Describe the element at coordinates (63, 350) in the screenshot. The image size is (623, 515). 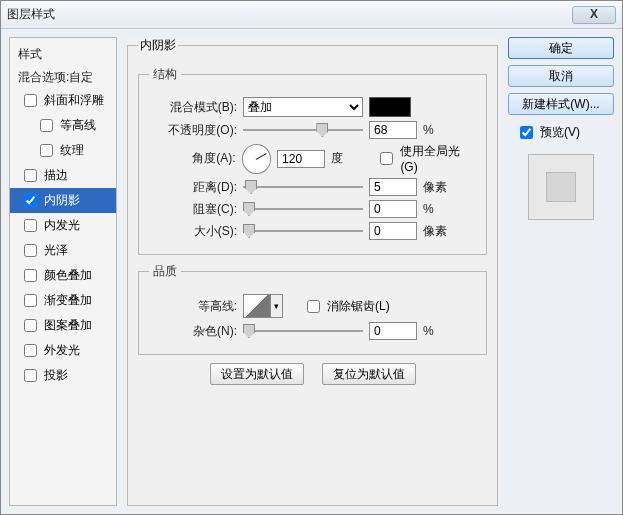
I see `style-item-10: 外发光` at that location.